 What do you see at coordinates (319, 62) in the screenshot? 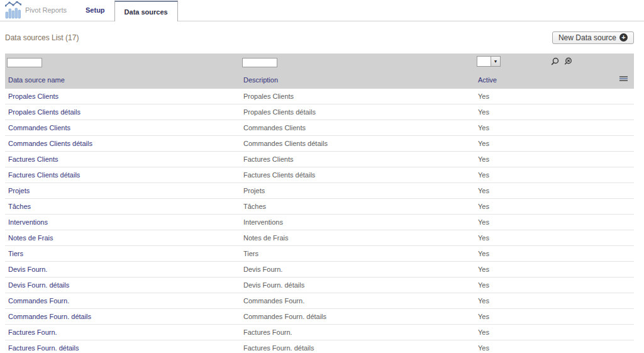
I see `table-filter-row: ▼` at bounding box center [319, 62].